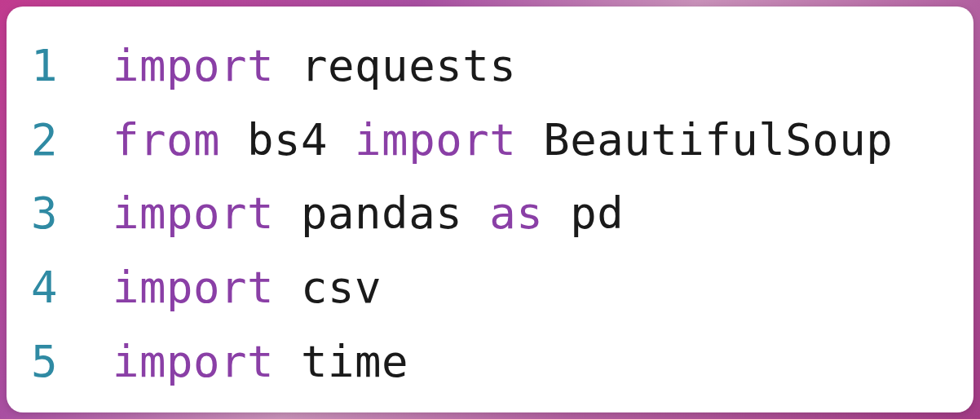 This screenshot has height=419, width=980. What do you see at coordinates (341, 362) in the screenshot?
I see `text-token: time` at bounding box center [341, 362].